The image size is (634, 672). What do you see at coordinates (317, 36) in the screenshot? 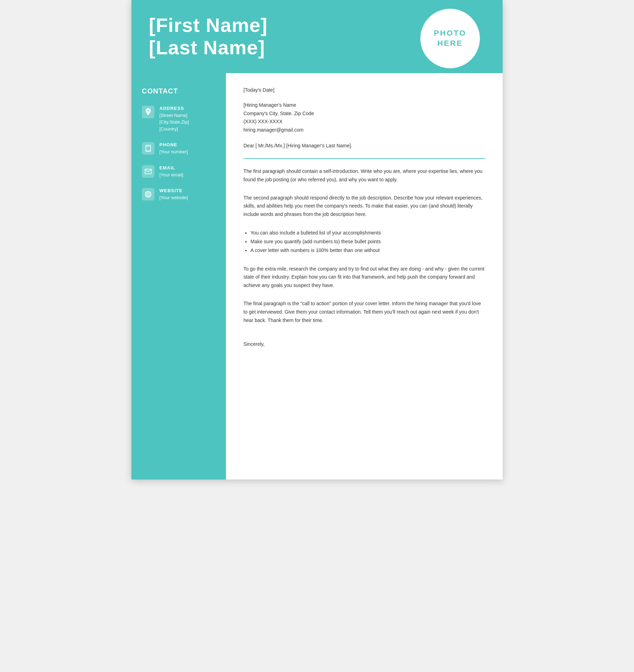
I see `header: [First Name] [Last Name] PHOTO HERE` at bounding box center [317, 36].